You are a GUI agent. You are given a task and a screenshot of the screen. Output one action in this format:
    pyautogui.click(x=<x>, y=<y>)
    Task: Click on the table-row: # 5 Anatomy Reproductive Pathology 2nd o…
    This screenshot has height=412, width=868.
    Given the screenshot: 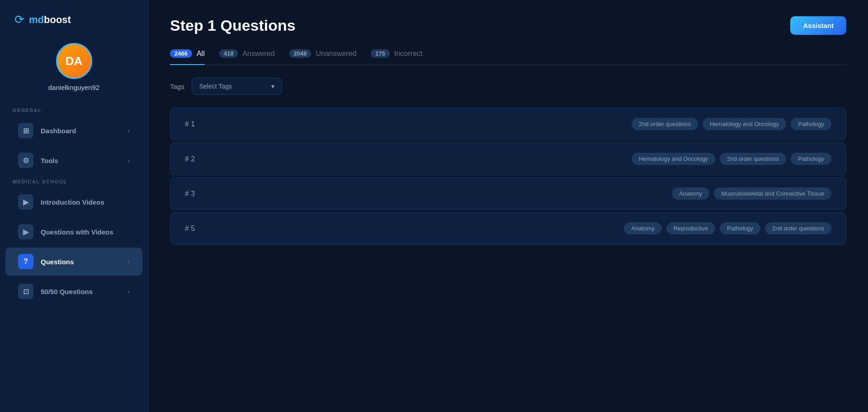 What is the action you would take?
    pyautogui.click(x=508, y=229)
    